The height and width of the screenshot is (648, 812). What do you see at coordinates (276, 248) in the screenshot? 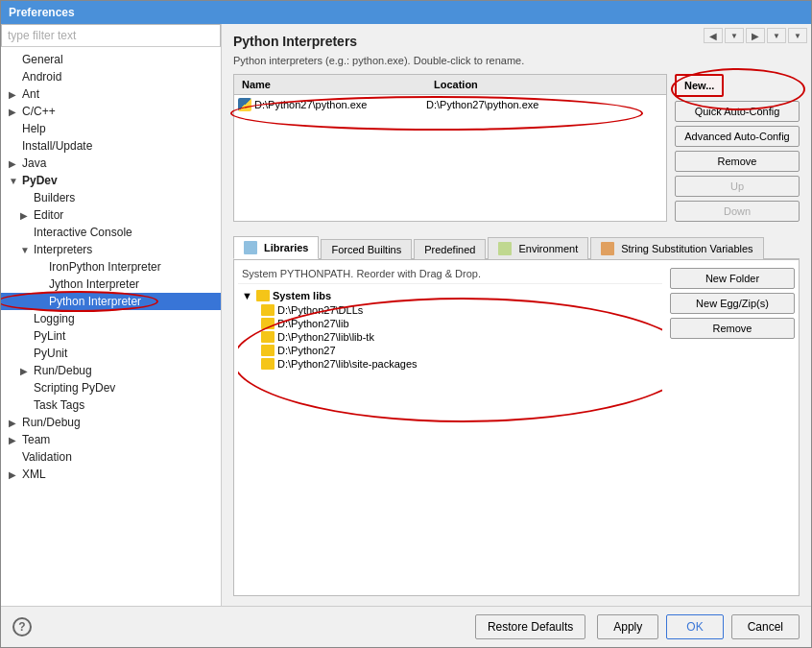
I see `tab-libraries: Libraries` at bounding box center [276, 248].